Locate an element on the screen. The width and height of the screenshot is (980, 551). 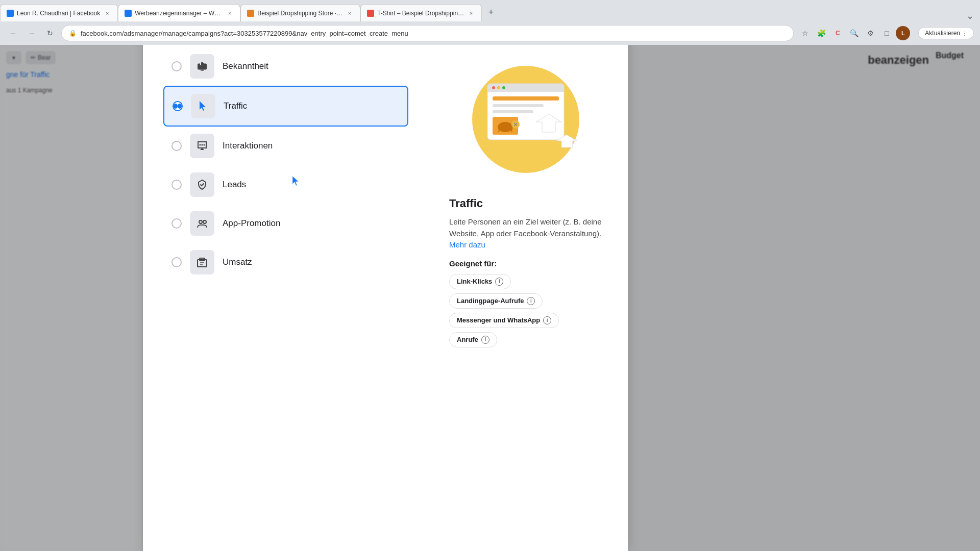
radio-leads is located at coordinates (177, 185).